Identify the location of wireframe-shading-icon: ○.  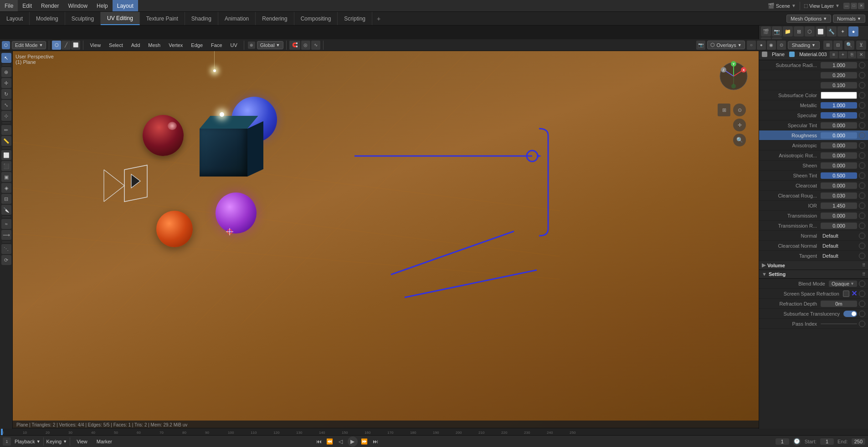
(751, 45).